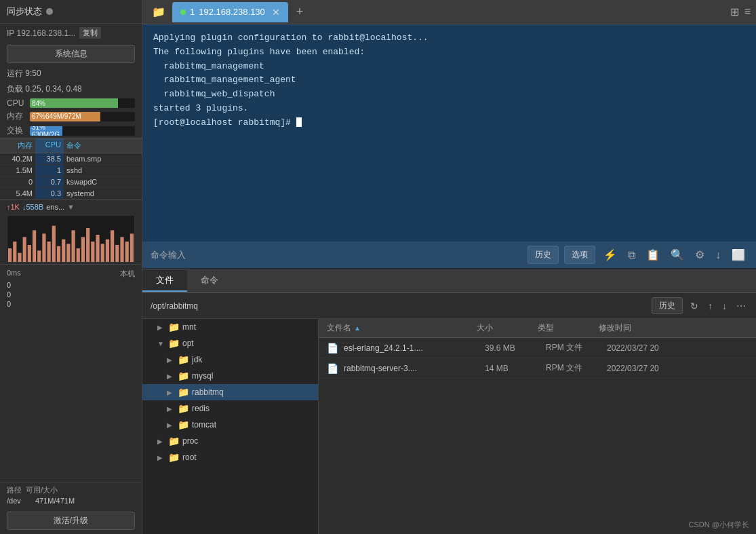  Describe the element at coordinates (57, 117) in the screenshot. I see `mem-value: 67%649M/972M` at that location.